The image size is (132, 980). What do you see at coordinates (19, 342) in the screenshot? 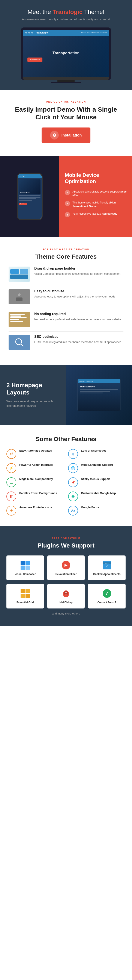
I see `seo-icon` at bounding box center [19, 342].